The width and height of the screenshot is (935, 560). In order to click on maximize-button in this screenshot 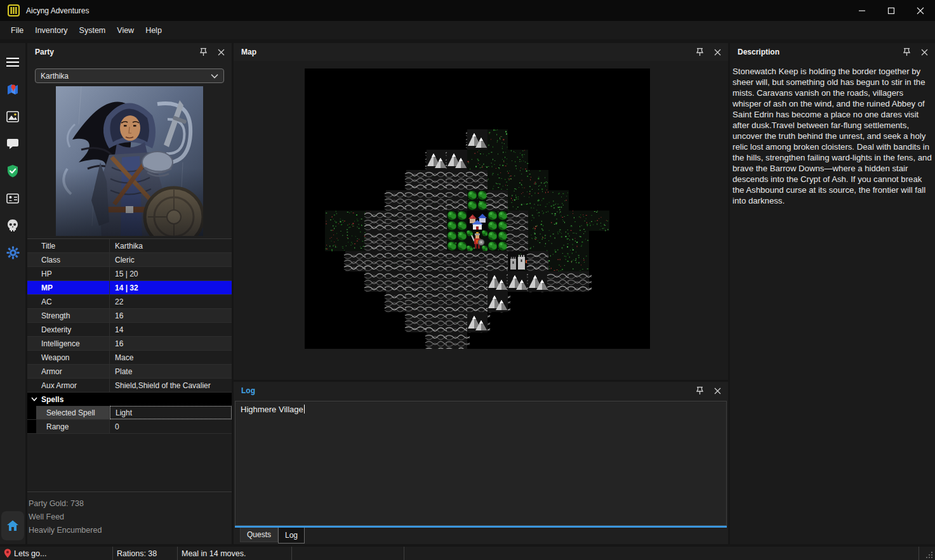, I will do `click(891, 10)`.